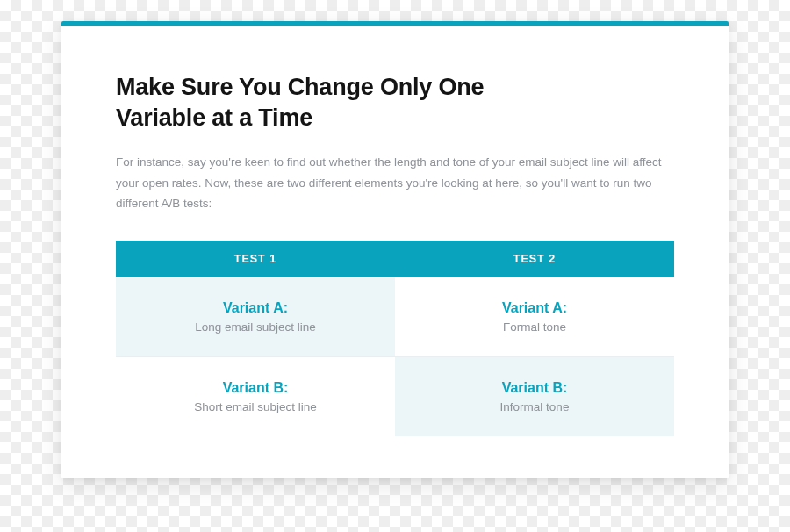 Image resolution: width=790 pixels, height=532 pixels. Describe the element at coordinates (255, 397) in the screenshot. I see `cell-test1-variant-b: Variant B: Short email subject line` at that location.